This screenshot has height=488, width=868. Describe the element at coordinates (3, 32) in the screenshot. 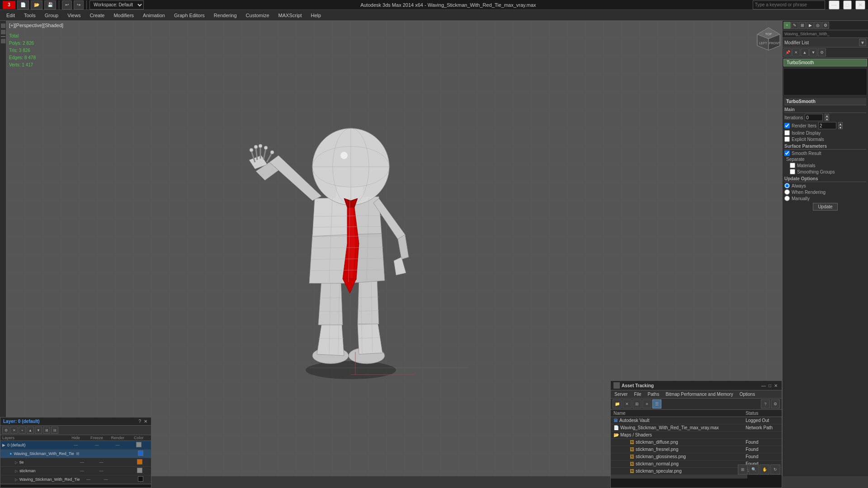

I see `left-tool-btn2` at that location.